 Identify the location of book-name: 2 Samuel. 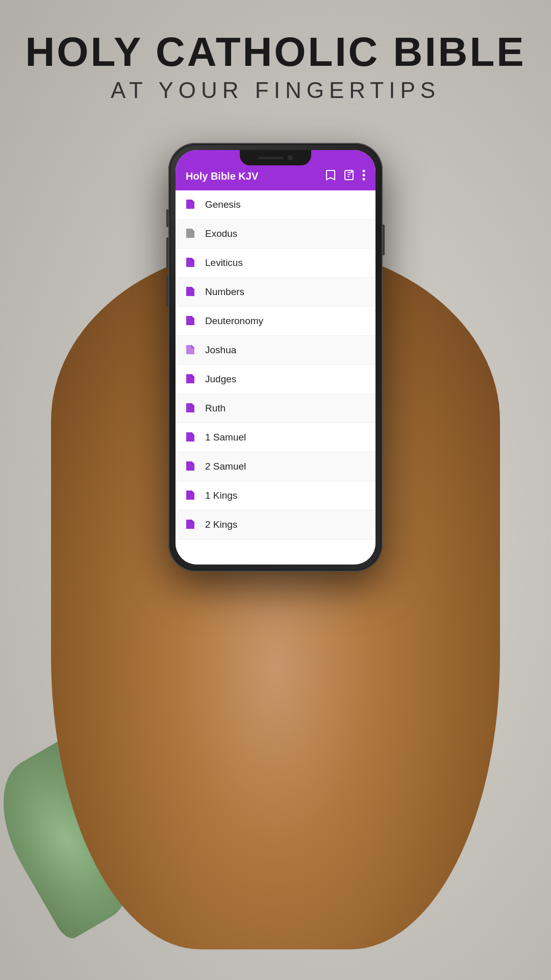
(226, 467).